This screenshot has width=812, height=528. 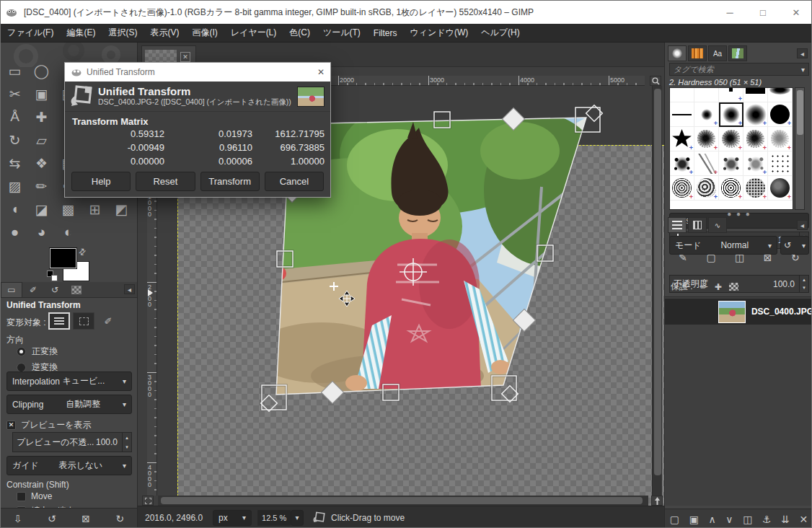 I want to click on unit-dropdown: px ▾, so click(x=232, y=518).